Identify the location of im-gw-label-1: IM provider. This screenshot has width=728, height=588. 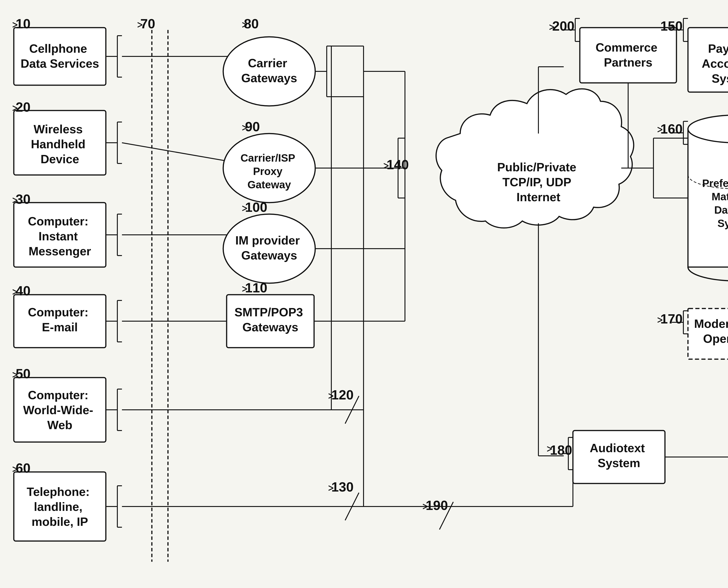
(267, 240).